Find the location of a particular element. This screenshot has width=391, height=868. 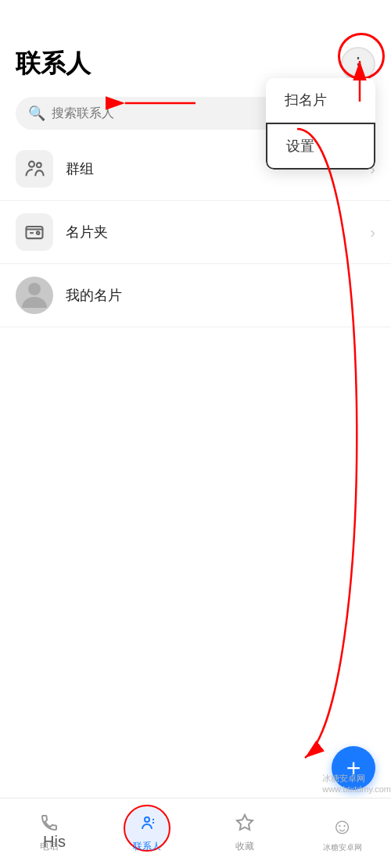

list-item-my-card: 我的名片 is located at coordinates (196, 295).